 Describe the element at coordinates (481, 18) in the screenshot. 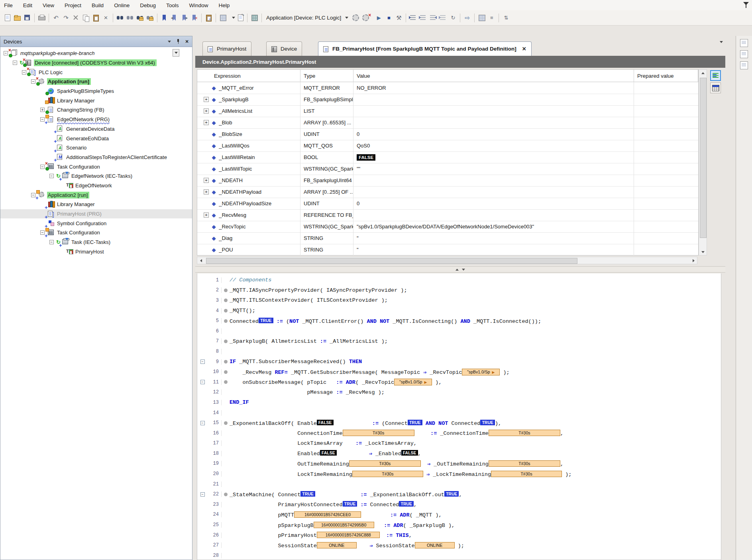

I see `flow-control-icon` at that location.